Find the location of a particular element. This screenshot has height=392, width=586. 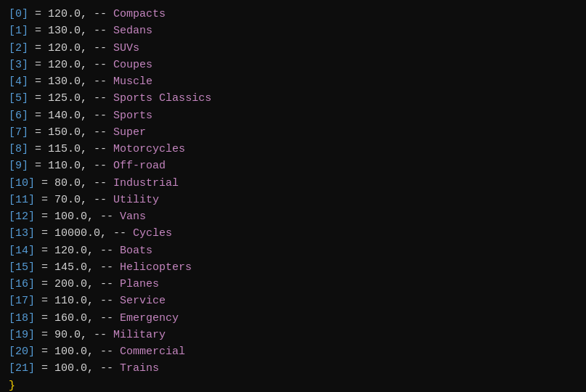

list-item: [6] = 140.0, -- Sports is located at coordinates (293, 116).